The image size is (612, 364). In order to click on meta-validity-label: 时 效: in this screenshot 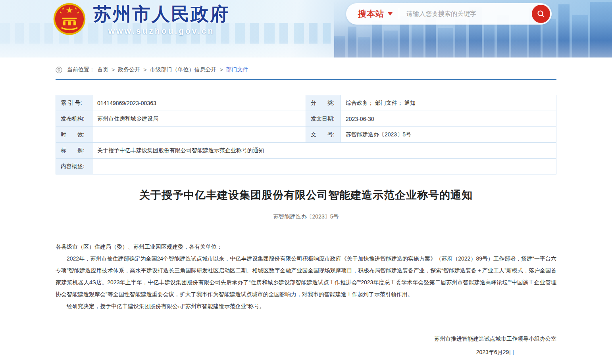, I will do `click(74, 135)`.